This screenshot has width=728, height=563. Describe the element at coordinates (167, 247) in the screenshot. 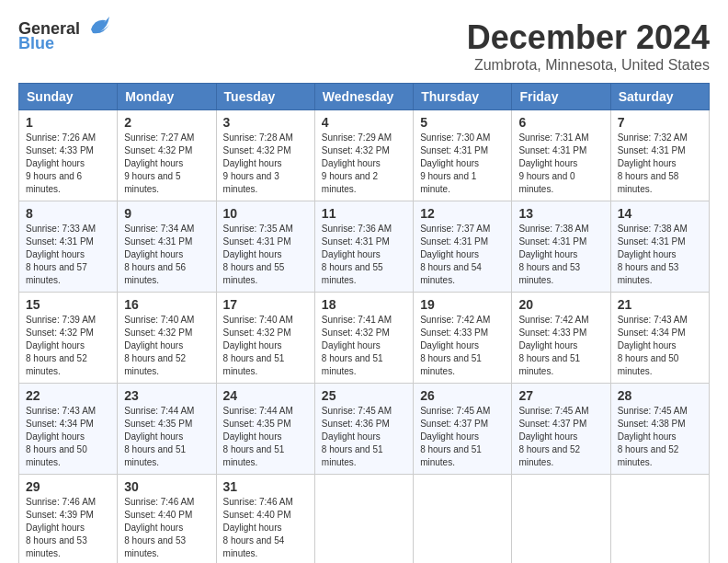

I see `calendar-cell: 9 Sunrise: 7:34 AM Sunset: 4:31 PM Dayli…` at that location.